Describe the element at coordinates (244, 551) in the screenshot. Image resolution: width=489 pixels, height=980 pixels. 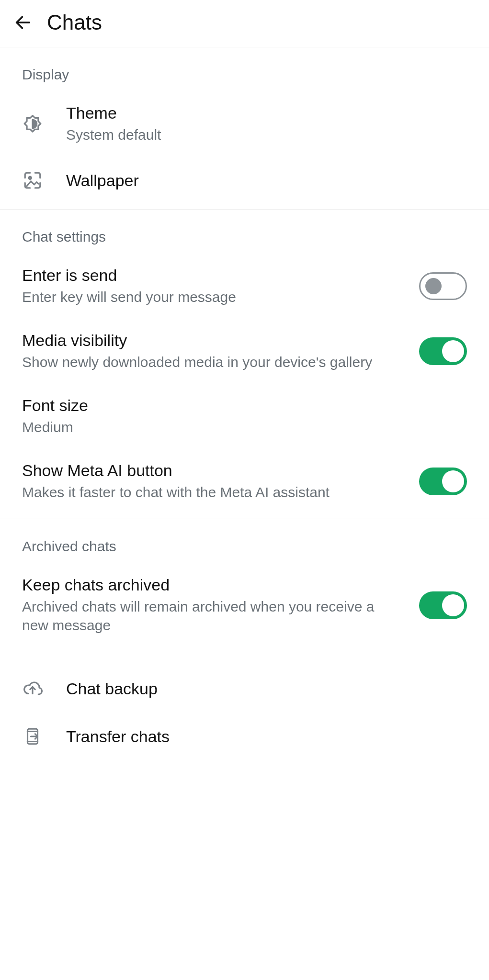
I see `section-title-archived: Archived chats` at that location.